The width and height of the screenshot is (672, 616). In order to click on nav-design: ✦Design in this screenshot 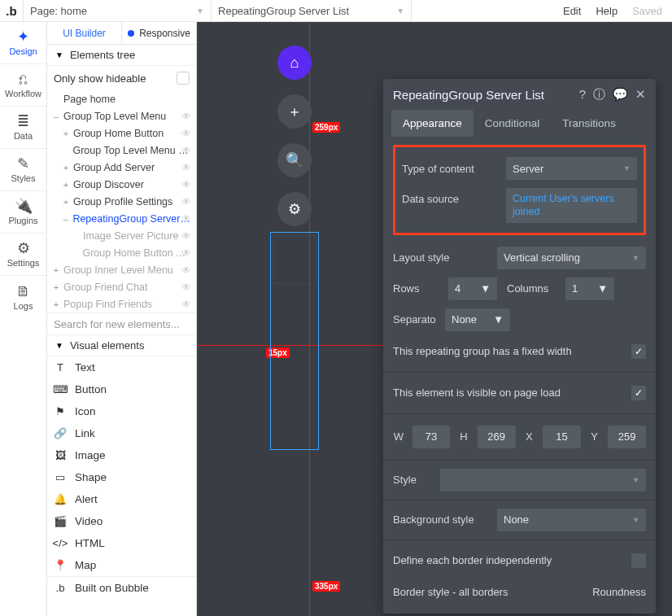, I will do `click(23, 43)`.